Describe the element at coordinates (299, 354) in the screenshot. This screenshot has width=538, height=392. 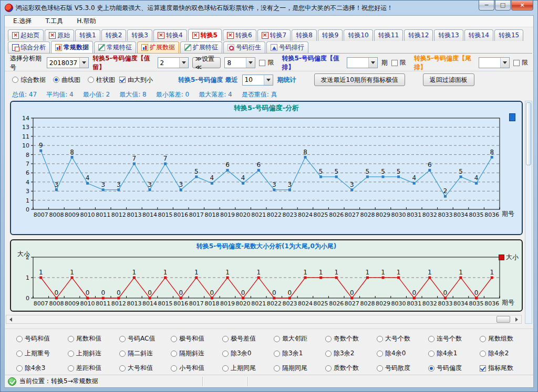
I see `indicator-option-除3余1: 除3余1` at that location.